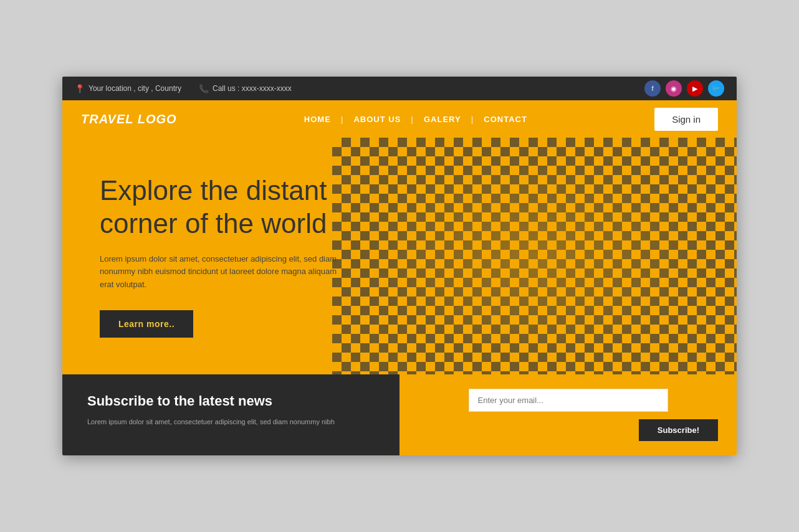 The image size is (799, 532). Describe the element at coordinates (653, 88) in the screenshot. I see `facebook-icon: f` at that location.